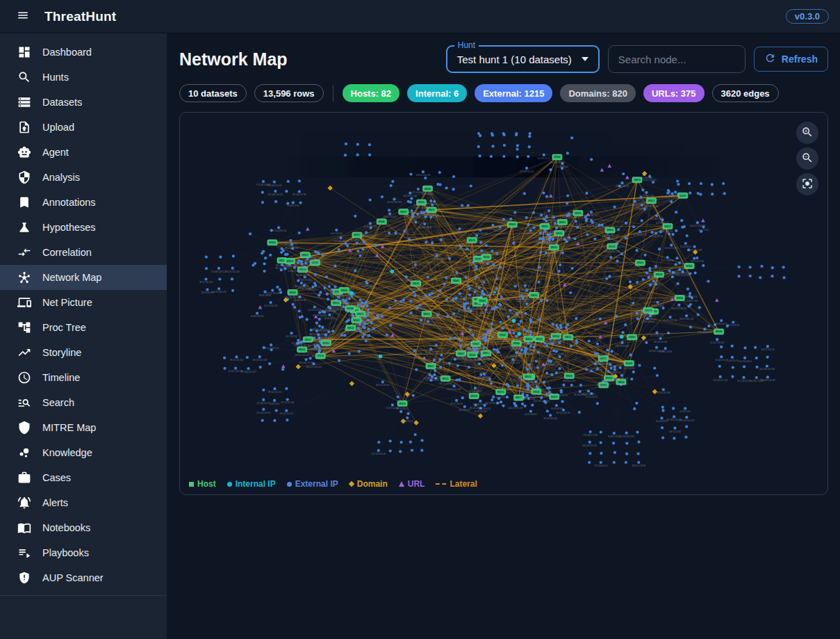  What do you see at coordinates (654, 284) in the screenshot?
I see `svg-text: 104.89.77.193` at bounding box center [654, 284].